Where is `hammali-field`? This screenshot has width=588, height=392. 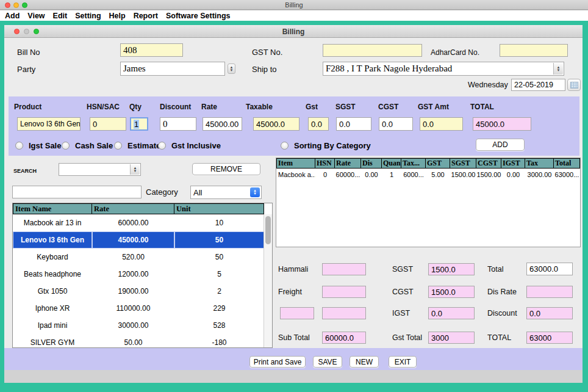
hammali-field is located at coordinates (344, 269).